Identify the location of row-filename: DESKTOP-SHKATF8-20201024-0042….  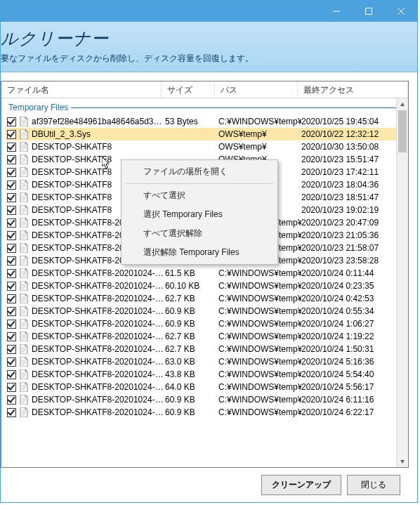
(98, 299).